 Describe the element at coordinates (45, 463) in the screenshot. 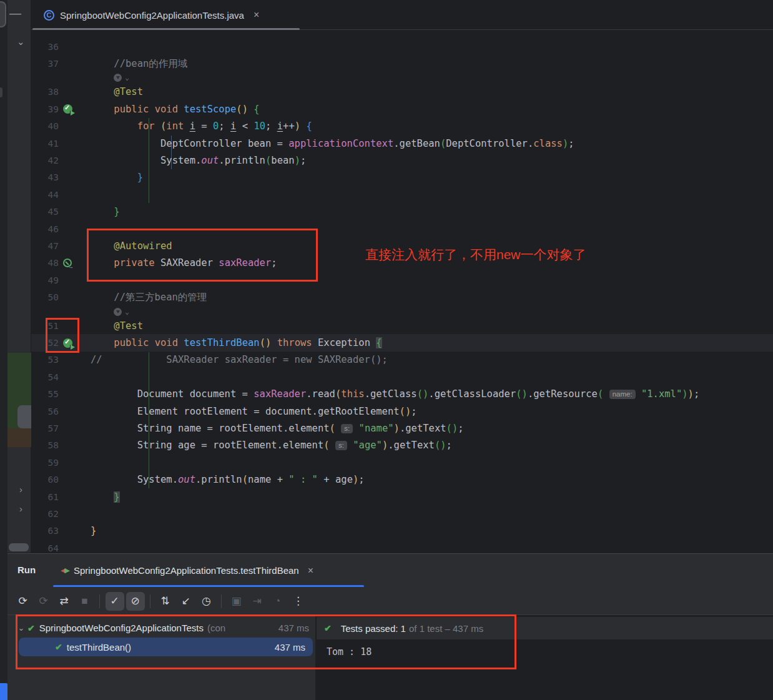

I see `line-number: 59` at that location.